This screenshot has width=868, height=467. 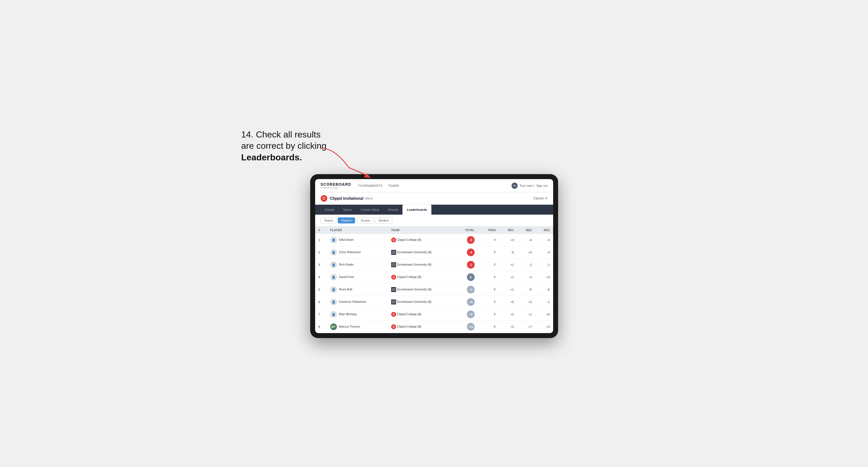 I want to click on cell-rd2: -4, so click(x=526, y=277).